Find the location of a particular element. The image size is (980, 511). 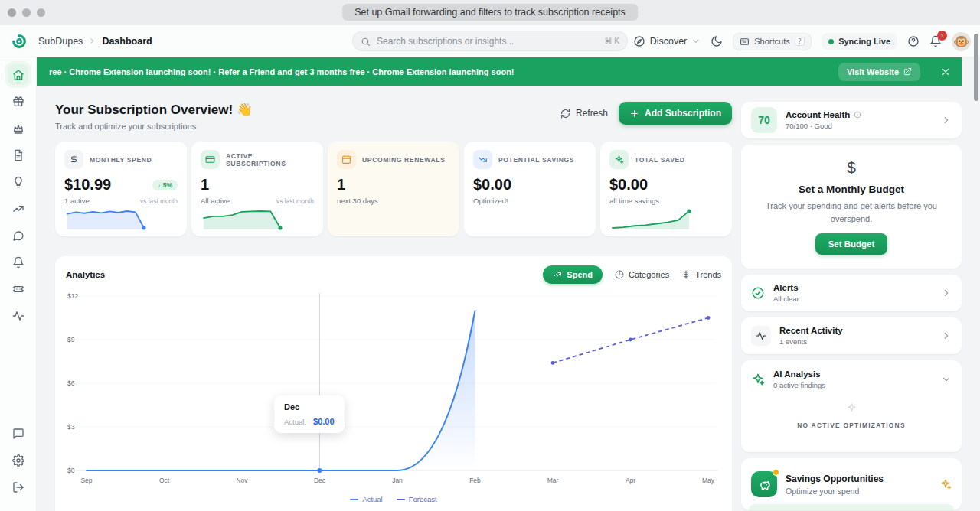

chart-tooltip: Dec Actual:$0.00 is located at coordinates (309, 415).